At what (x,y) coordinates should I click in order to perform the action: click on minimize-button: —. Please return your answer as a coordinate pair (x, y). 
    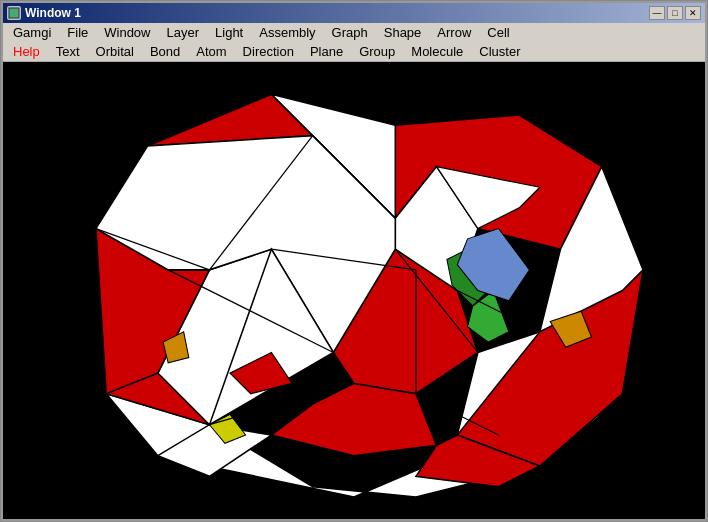
    Looking at the image, I should click on (657, 13).